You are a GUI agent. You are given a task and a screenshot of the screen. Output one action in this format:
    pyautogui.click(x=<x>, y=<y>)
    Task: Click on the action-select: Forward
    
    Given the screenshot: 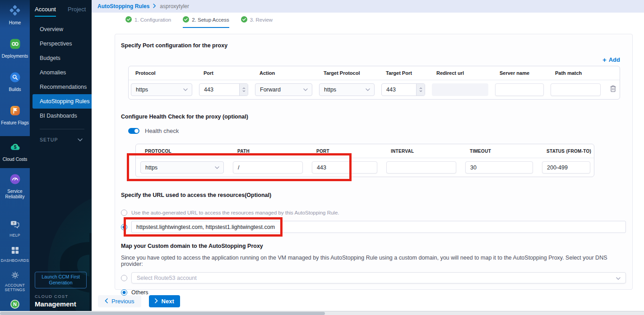 What is the action you would take?
    pyautogui.click(x=283, y=90)
    